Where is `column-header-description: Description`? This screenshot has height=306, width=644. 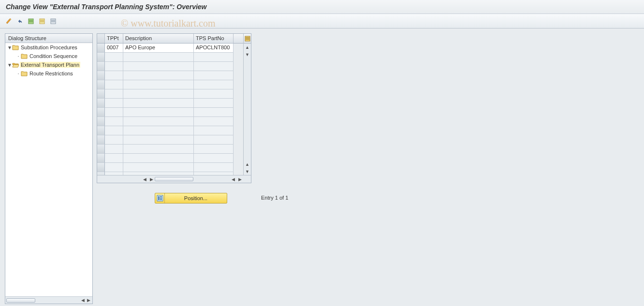
column-header-description: Description is located at coordinates (159, 39).